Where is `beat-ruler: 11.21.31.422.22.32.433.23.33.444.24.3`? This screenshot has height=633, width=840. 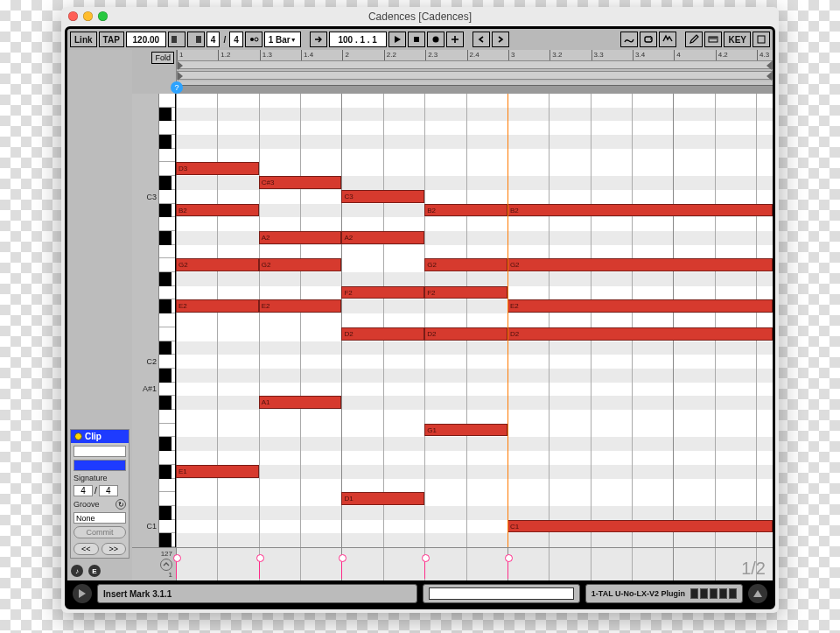 beat-ruler: 11.21.31.422.22.32.433.23.33.444.24.3 is located at coordinates (474, 55).